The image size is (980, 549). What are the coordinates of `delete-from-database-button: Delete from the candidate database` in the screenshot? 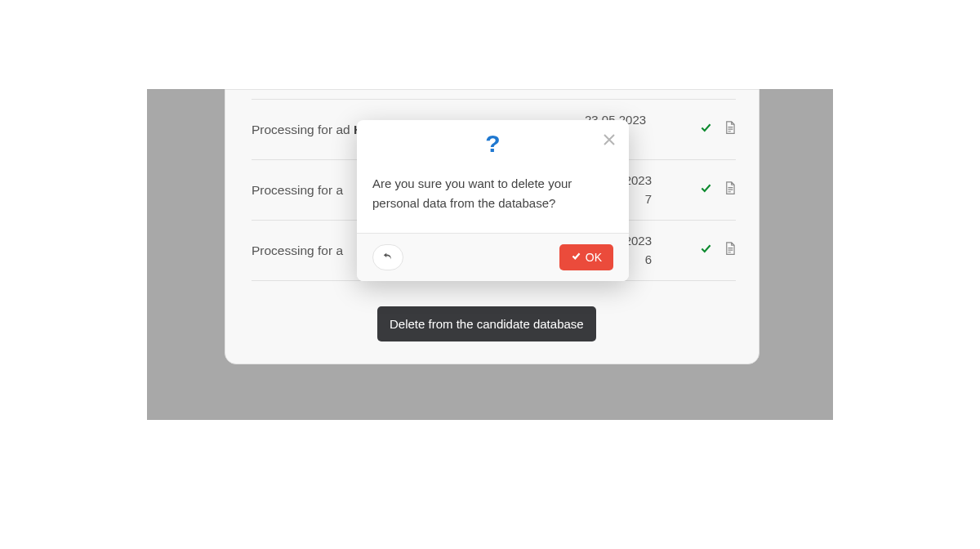 It's located at (487, 324).